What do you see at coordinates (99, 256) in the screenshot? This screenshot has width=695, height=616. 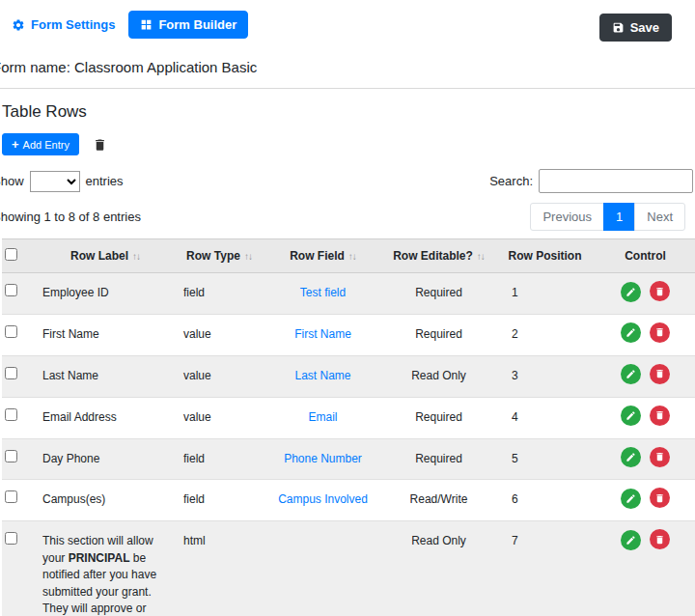 I see `column-header-label: Row Label` at bounding box center [99, 256].